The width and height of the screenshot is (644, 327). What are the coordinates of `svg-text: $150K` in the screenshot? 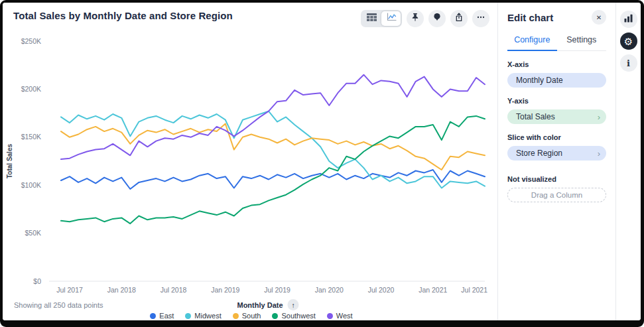 It's located at (31, 137).